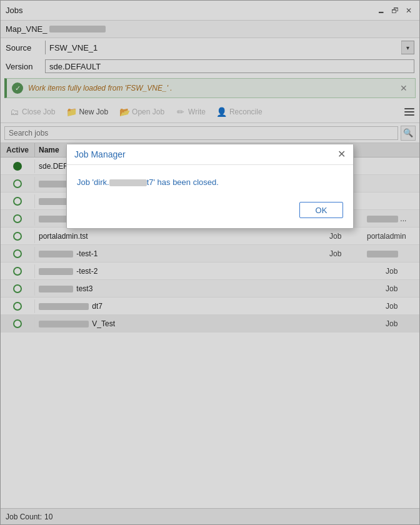 This screenshot has width=420, height=525. What do you see at coordinates (210, 155) in the screenshot?
I see `modal-header: Job Manager ✕` at bounding box center [210, 155].